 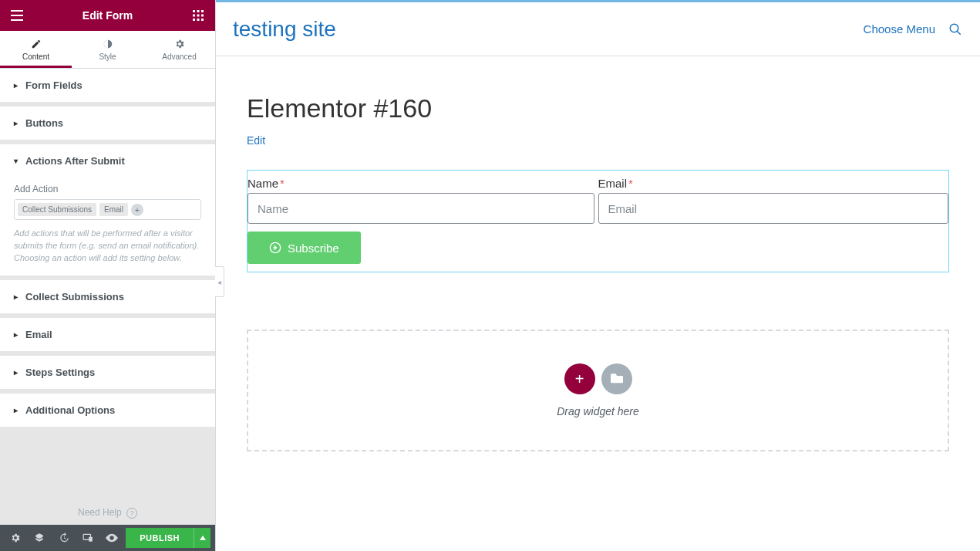 I want to click on history-icon, so click(x=63, y=538).